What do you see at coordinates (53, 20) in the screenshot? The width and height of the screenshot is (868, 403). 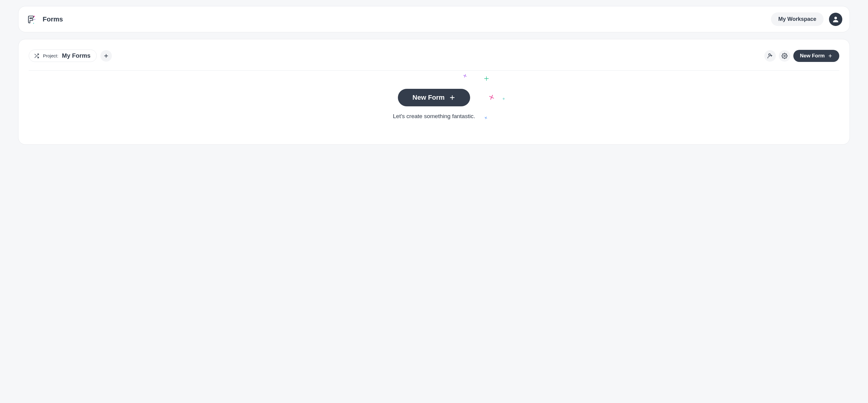 I see `brand-title: Forms` at bounding box center [53, 20].